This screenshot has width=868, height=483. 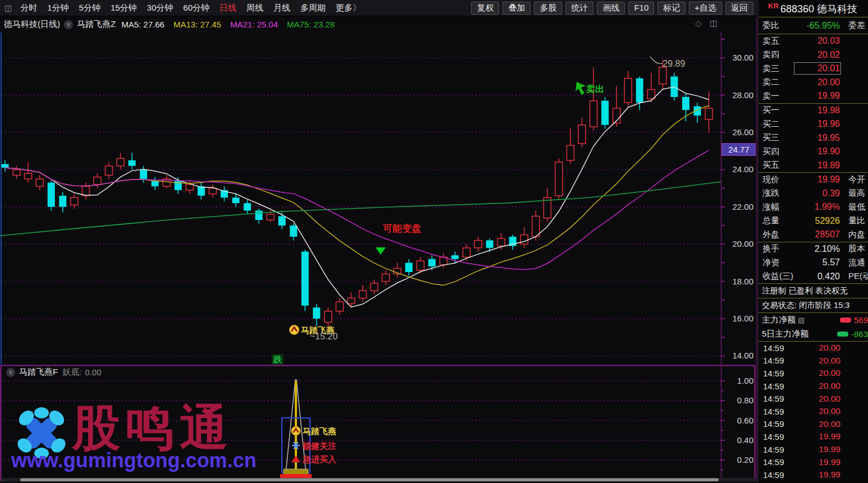 What do you see at coordinates (817, 96) in the screenshot?
I see `ask-price: 19.99` at bounding box center [817, 96].